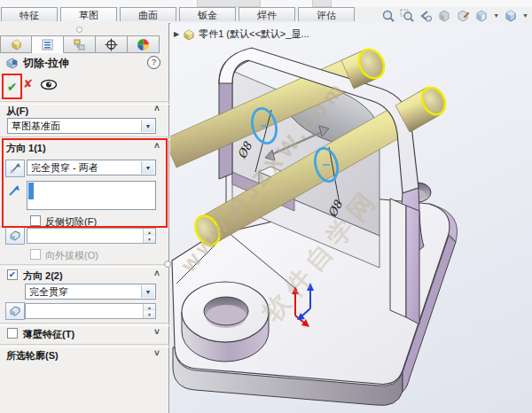  Describe the element at coordinates (48, 44) in the screenshot. I see `property-manager-tab-icon` at that location.